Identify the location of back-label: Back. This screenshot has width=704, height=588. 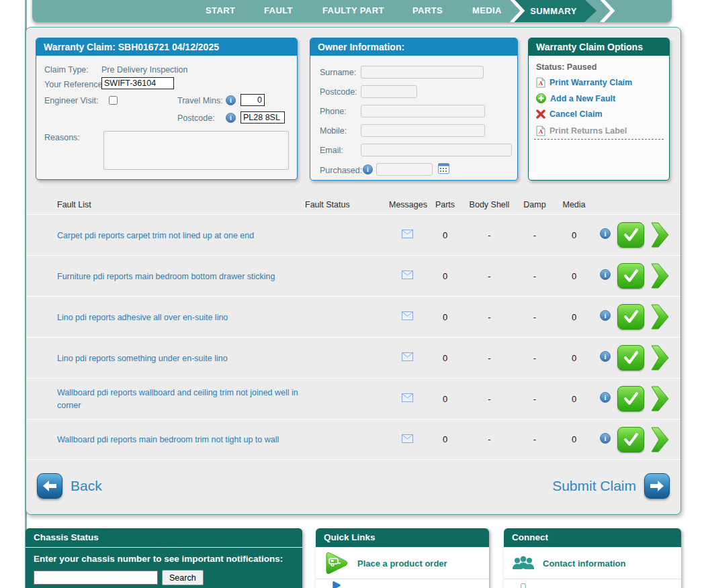
(86, 486).